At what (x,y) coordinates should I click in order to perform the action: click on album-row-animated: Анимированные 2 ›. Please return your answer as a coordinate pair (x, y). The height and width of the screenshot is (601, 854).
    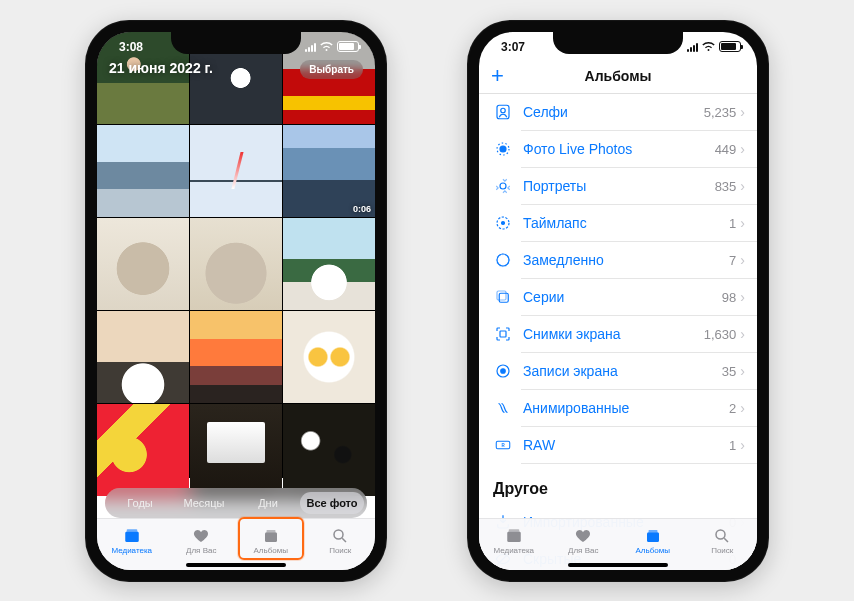
    Looking at the image, I should click on (618, 408).